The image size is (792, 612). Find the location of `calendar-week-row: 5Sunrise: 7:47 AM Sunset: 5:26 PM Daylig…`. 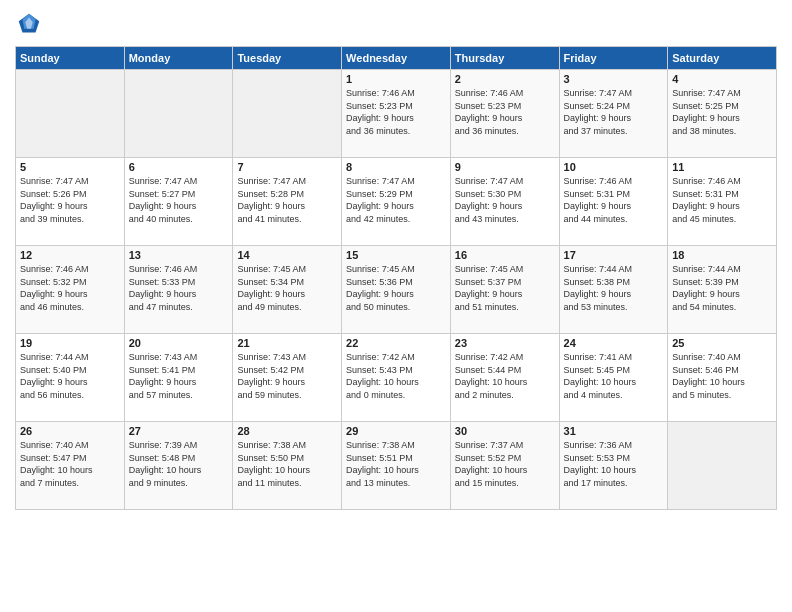

calendar-week-row: 5Sunrise: 7:47 AM Sunset: 5:26 PM Daylig… is located at coordinates (396, 202).